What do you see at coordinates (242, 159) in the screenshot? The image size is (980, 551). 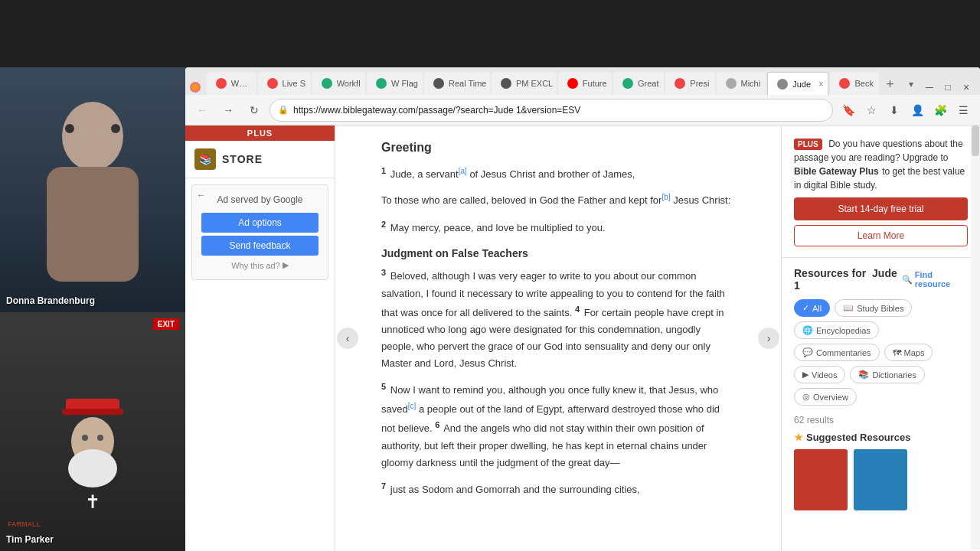 I see `store-label: STORE` at bounding box center [242, 159].